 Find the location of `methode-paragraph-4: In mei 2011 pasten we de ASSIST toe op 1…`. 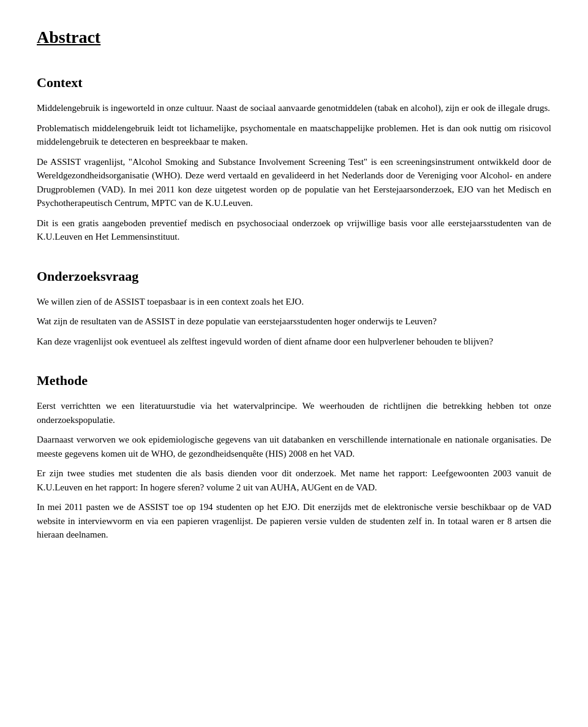

methode-paragraph-4: In mei 2011 pasten we de ASSIST toe op 1… is located at coordinates (294, 521).